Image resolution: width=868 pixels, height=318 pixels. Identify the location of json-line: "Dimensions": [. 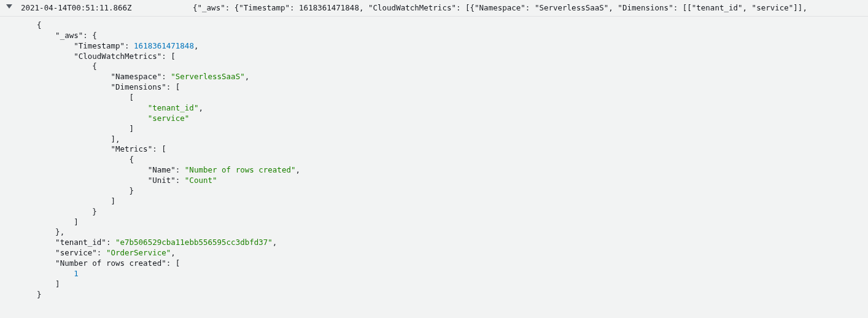
(452, 87).